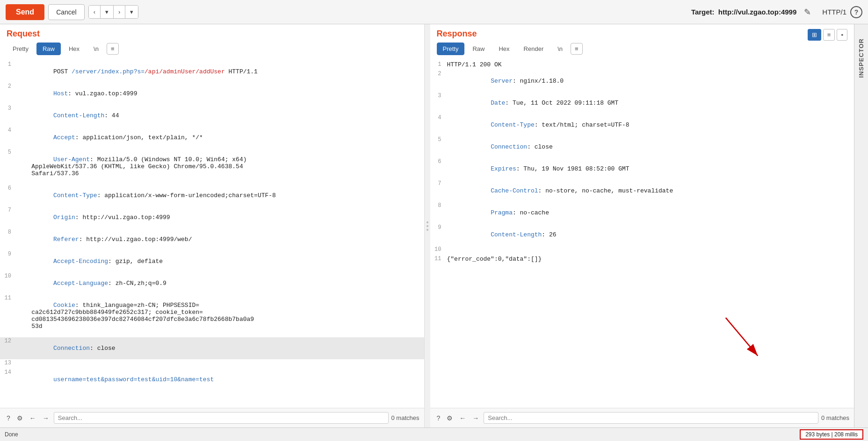 The height and width of the screenshot is (441, 868). I want to click on response-search-input, so click(651, 418).